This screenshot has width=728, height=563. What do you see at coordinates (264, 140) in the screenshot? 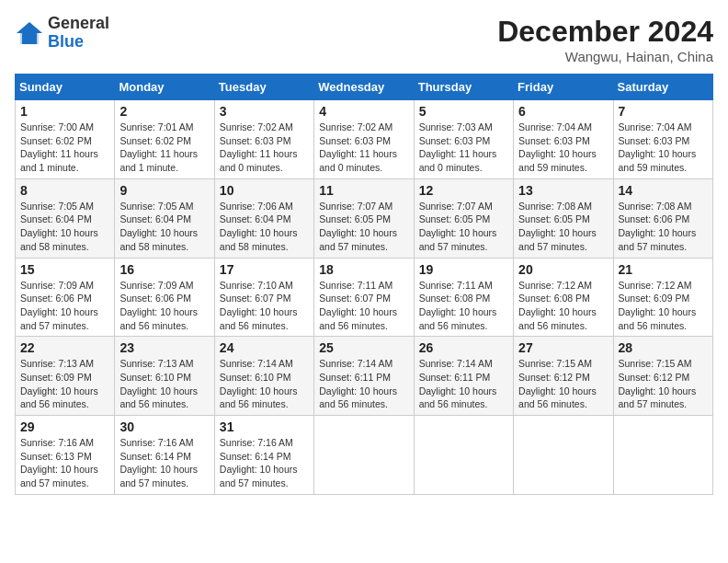
I see `calendar-day-3: 3Sunrise: 7:02 AM Sunset: 6:03 PM Daylig…` at bounding box center [264, 140].